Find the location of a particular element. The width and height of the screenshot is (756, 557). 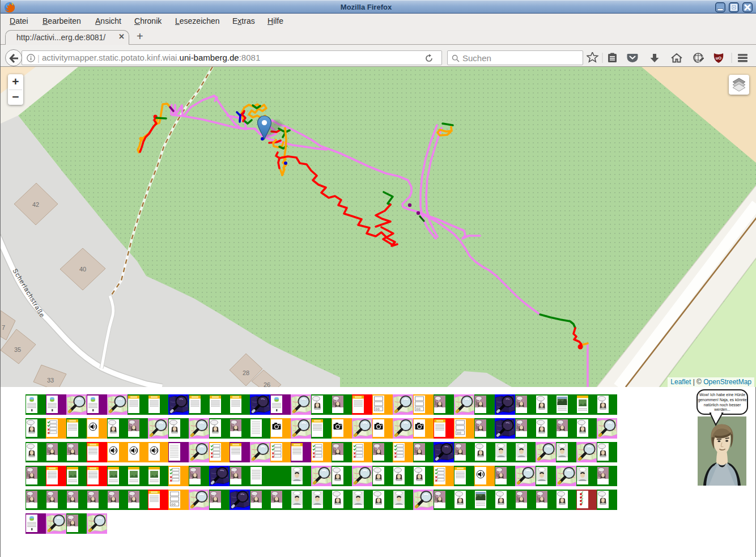

svg-text: 40 is located at coordinates (83, 269).